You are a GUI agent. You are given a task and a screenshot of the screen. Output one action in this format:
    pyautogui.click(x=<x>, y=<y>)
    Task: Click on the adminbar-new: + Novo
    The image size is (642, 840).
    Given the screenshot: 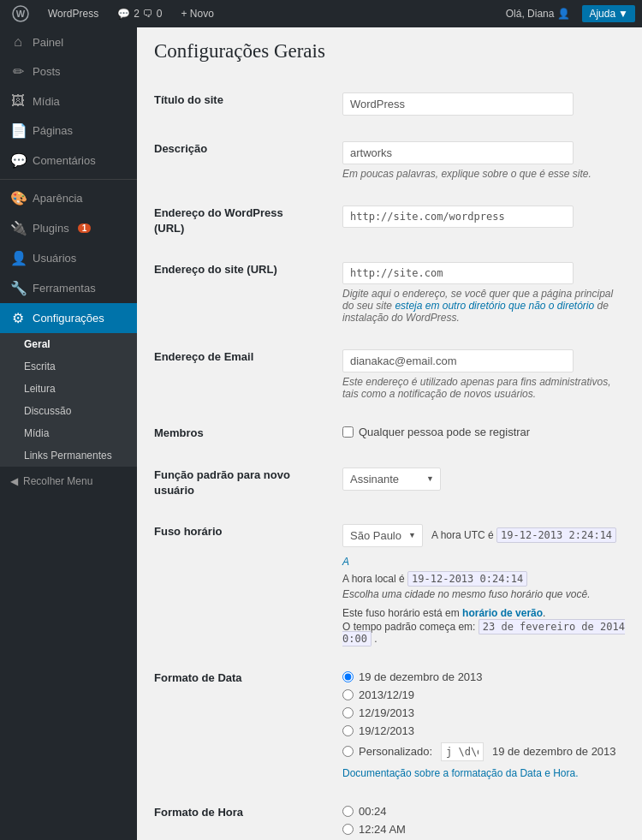 What is the action you would take?
    pyautogui.click(x=198, y=14)
    